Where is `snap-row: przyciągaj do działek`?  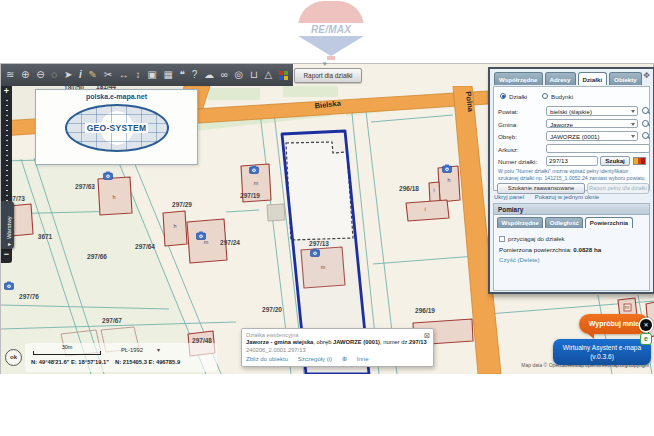
snap-row: przyciągaj do działek is located at coordinates (532, 238).